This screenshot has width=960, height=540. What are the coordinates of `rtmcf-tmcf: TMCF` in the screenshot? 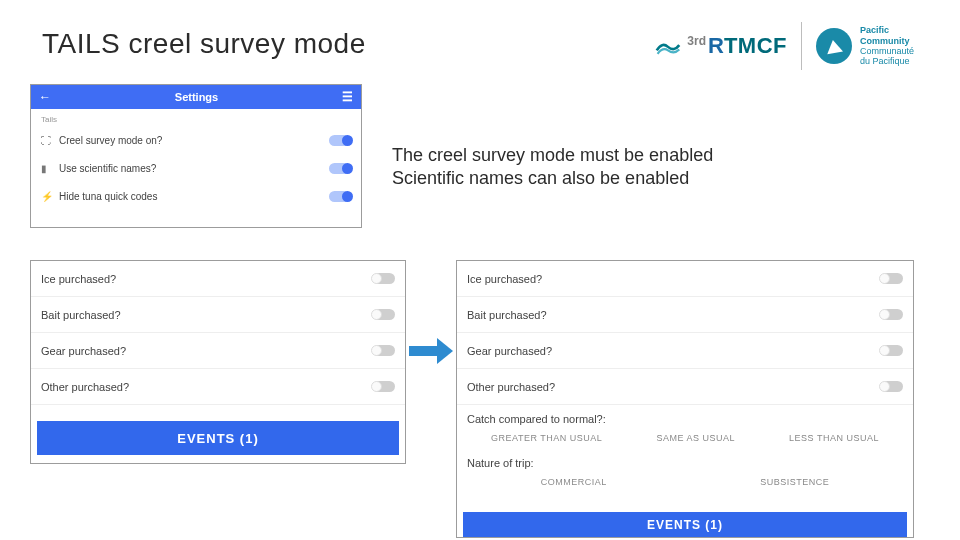 It's located at (756, 46).